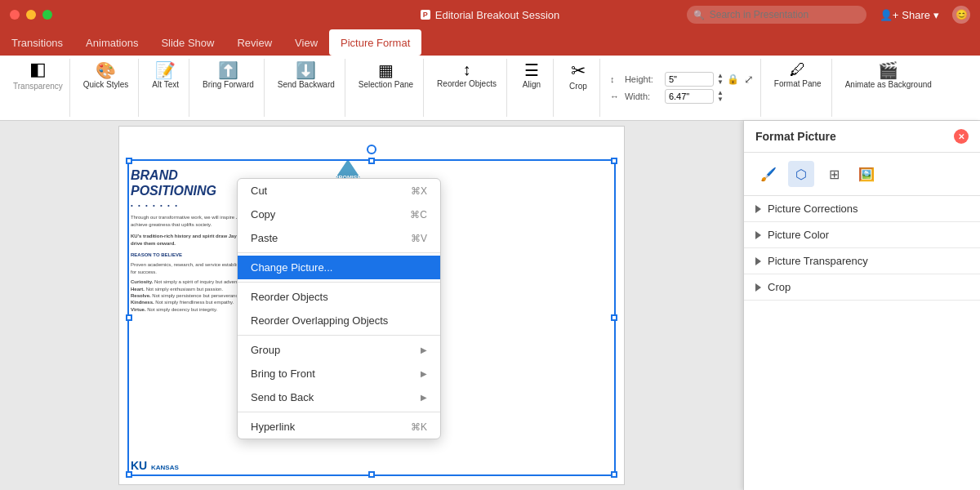  Describe the element at coordinates (862, 209) in the screenshot. I see `format-section-corrections: Picture Corrections` at that location.